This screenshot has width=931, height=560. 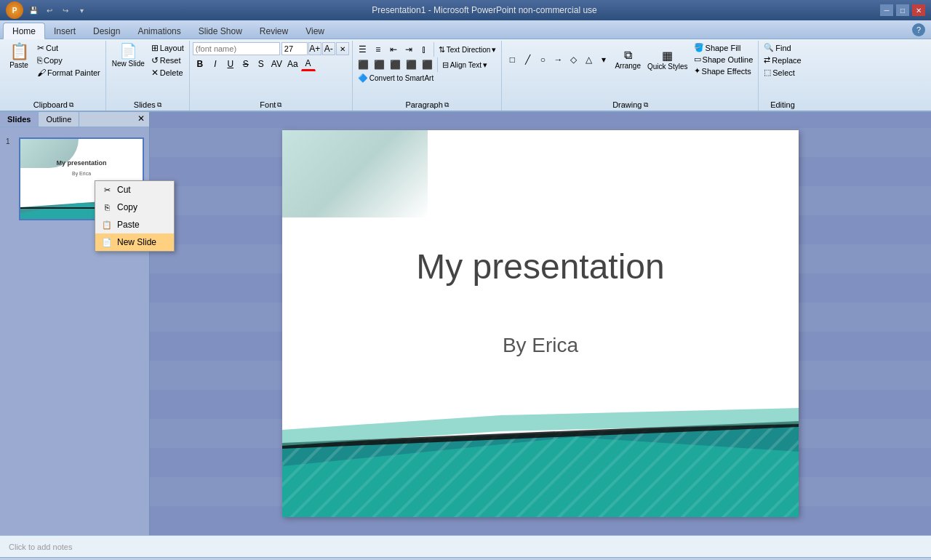 I want to click on tab-insert: Insert, so click(x=65, y=31).